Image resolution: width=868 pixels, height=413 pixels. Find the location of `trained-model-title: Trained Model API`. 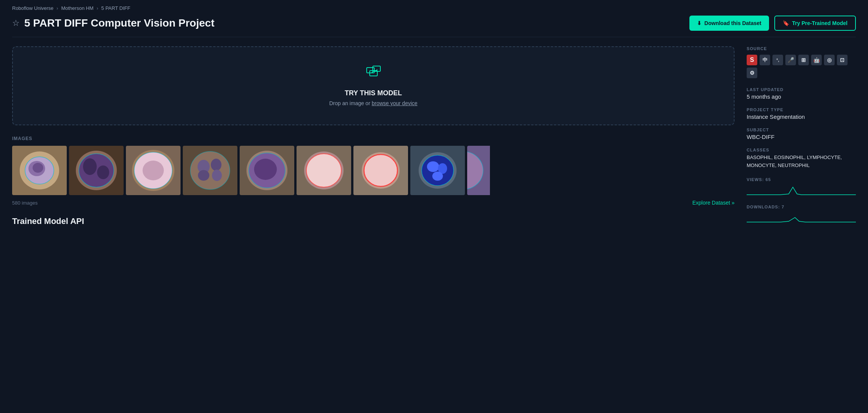

trained-model-title: Trained Model API is located at coordinates (373, 221).